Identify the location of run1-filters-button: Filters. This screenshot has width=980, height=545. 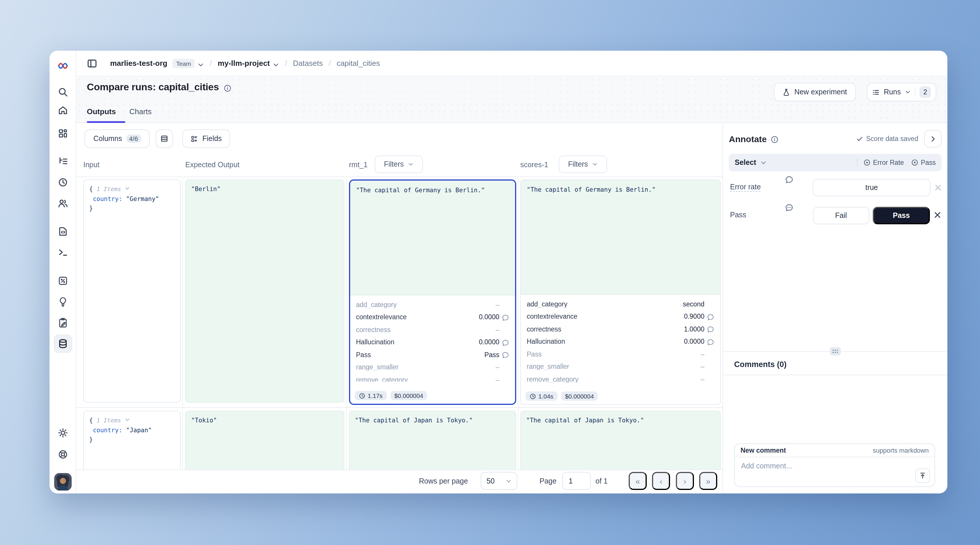
(399, 164).